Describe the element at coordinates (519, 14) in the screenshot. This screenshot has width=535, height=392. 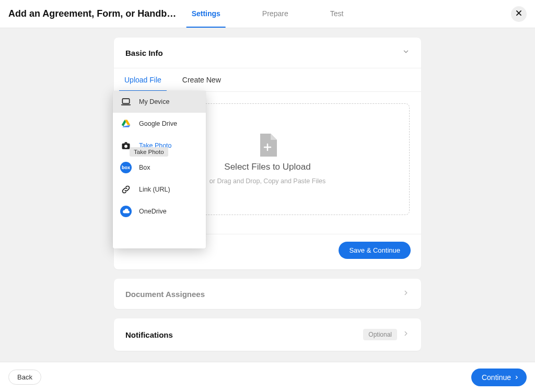
I see `close-button` at that location.